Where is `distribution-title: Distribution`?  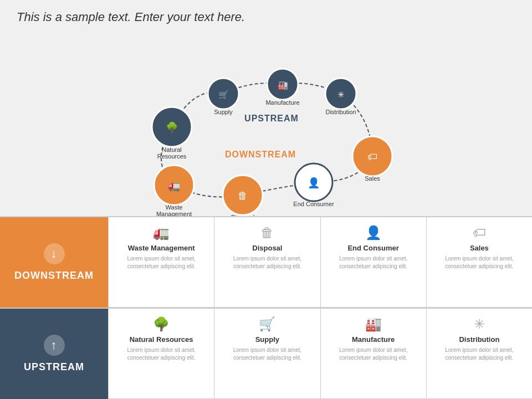 distribution-title: Distribution is located at coordinates (479, 339).